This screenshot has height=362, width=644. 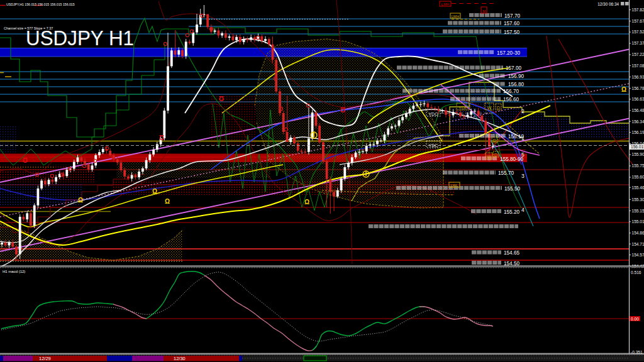 What do you see at coordinates (506, 173) in the screenshot?
I see `svg-text: 155.70` at bounding box center [506, 173].